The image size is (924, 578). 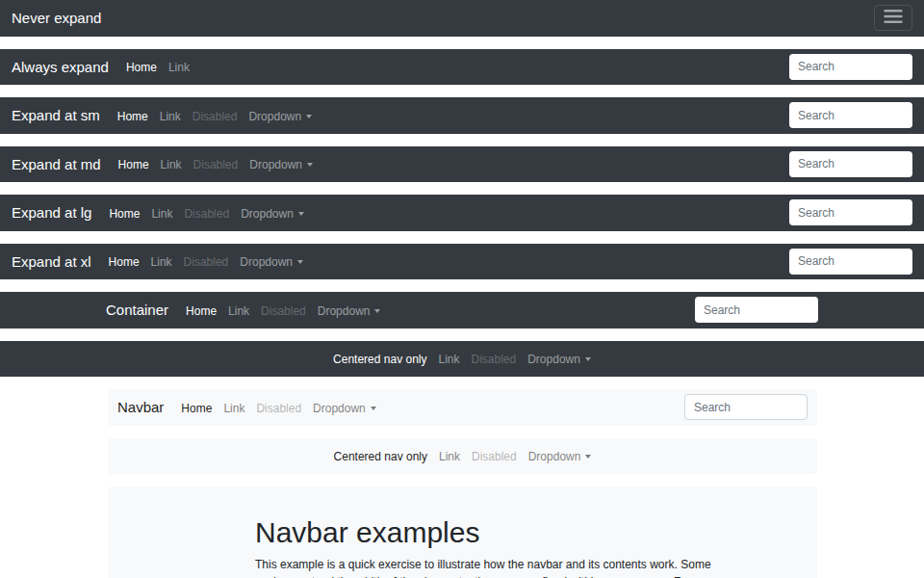 I want to click on navbar-centered-dark: Centered nav only Link Disabled Dropdown, so click(x=462, y=359).